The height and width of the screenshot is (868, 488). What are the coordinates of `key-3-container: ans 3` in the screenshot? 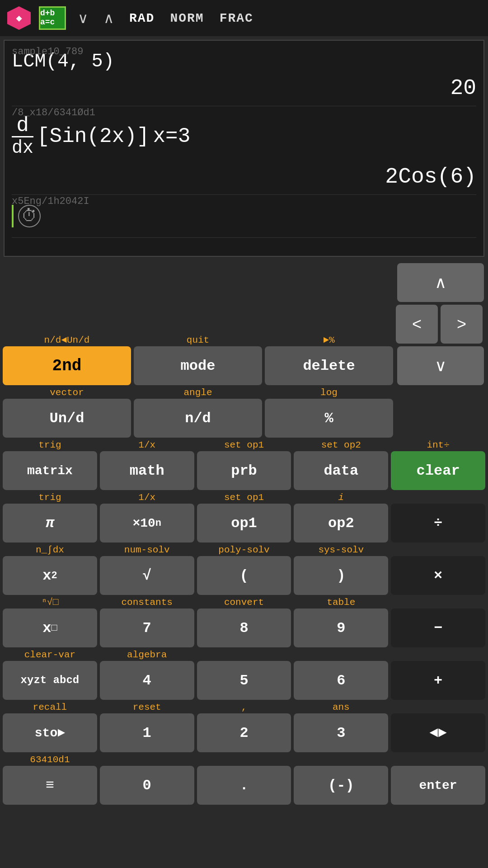 It's located at (341, 727).